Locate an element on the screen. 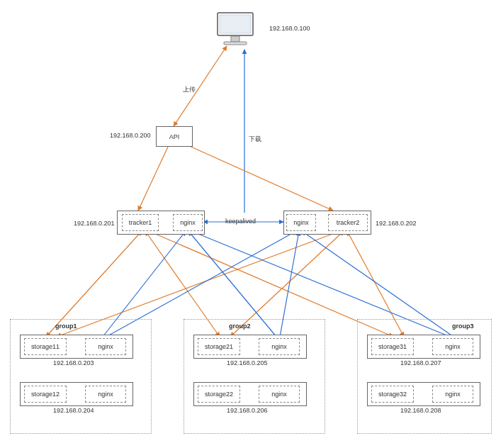 The width and height of the screenshot is (496, 448). group2-title: group2 is located at coordinates (239, 326).